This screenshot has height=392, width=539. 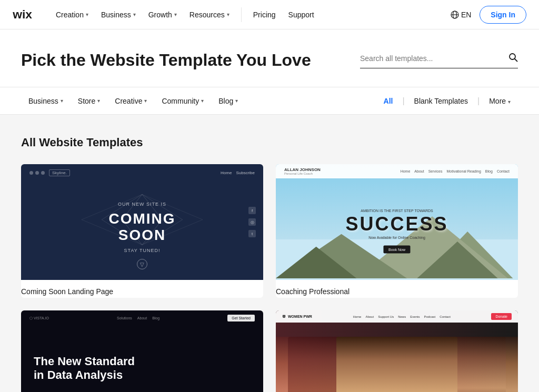 I want to click on section-title: All Website Templates, so click(x=270, y=143).